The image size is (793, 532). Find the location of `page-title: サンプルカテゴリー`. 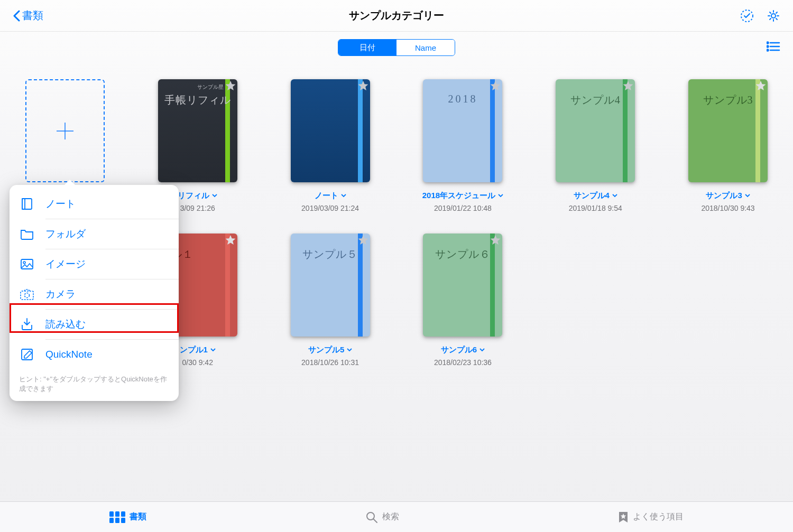

page-title: サンプルカテゴリー is located at coordinates (396, 16).